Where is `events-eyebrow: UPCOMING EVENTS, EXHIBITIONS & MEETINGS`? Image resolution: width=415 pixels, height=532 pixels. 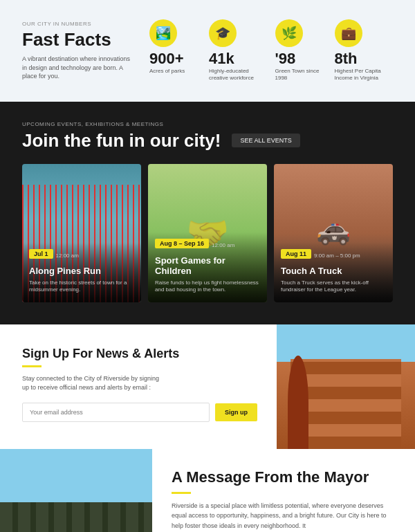
events-eyebrow: UPCOMING EVENTS, EXHIBITIONS & MEETINGS is located at coordinates (208, 125).